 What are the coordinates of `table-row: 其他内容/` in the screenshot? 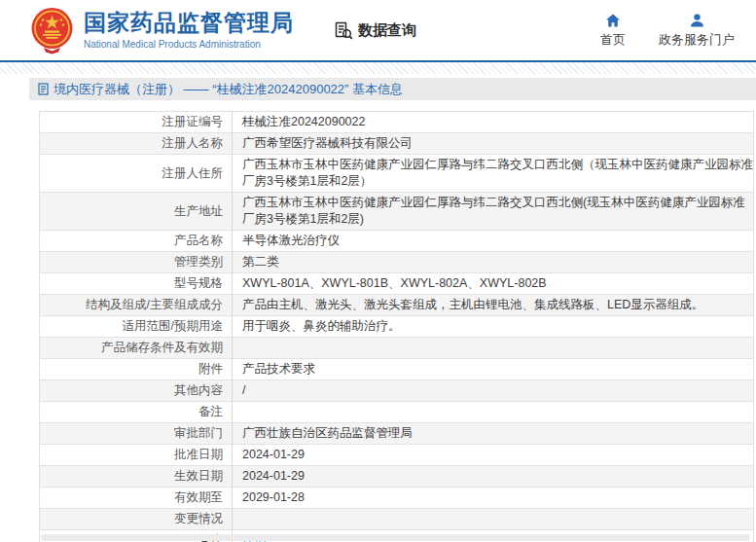 It's located at (397, 391).